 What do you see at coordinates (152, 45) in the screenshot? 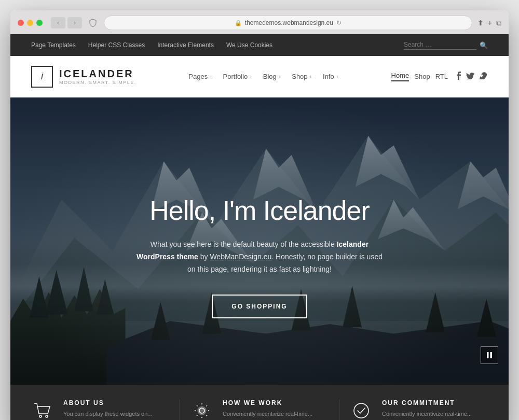
I see `top-nav-links: Page Templates Helper CSS Classes Intera…` at bounding box center [152, 45].